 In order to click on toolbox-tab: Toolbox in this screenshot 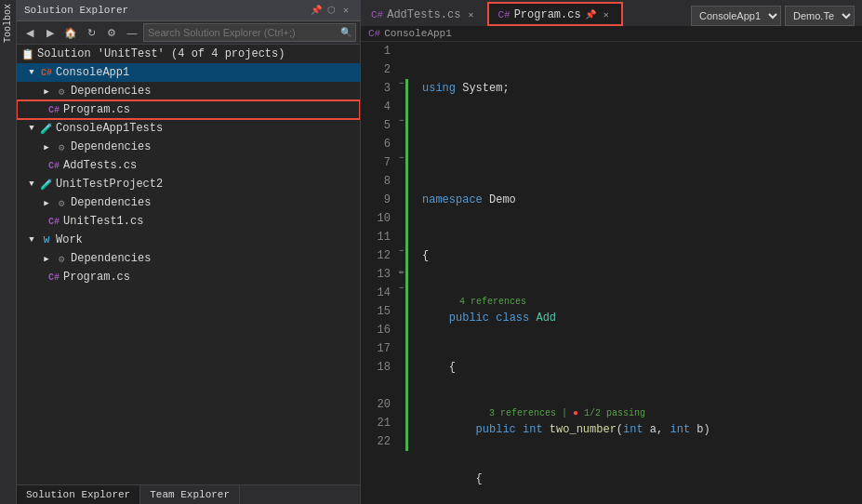, I will do `click(7, 23)`.